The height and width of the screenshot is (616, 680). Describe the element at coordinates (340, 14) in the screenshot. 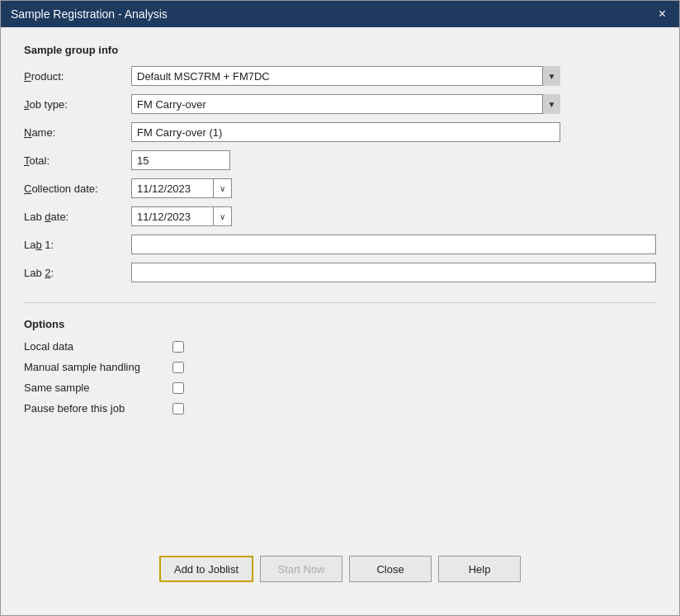

I see `title-bar: Sample Registration - Analysis ×` at that location.